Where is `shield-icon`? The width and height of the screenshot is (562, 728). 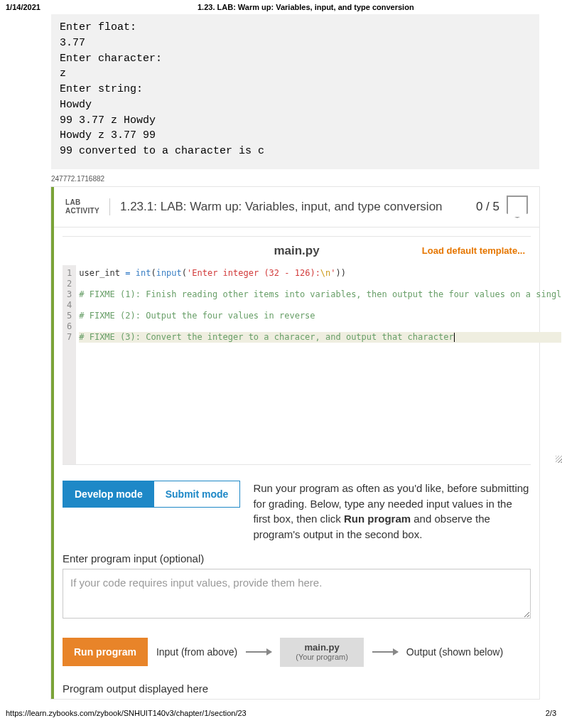 shield-icon is located at coordinates (517, 207).